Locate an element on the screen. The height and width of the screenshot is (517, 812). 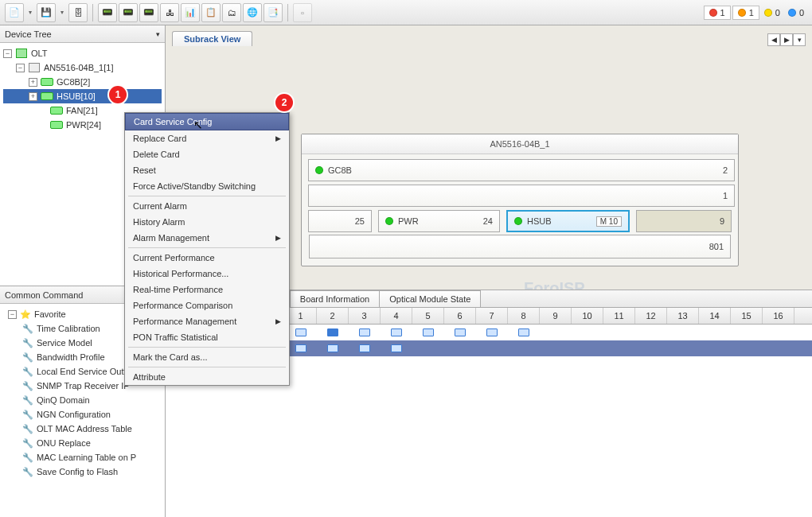
ctx-current-alarm: Current Alarm is located at coordinates (207, 206).